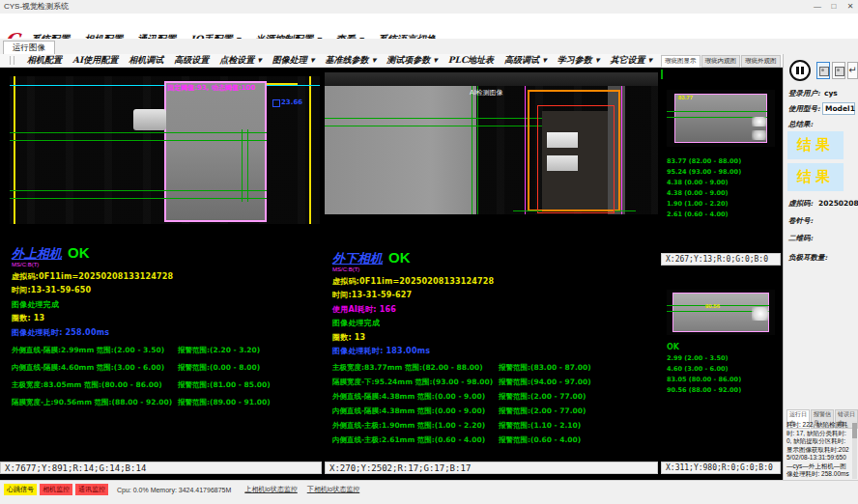 This screenshot has height=504, width=858. What do you see at coordinates (721, 118) in the screenshot?
I see `defect-top-image: 83.77` at bounding box center [721, 118].